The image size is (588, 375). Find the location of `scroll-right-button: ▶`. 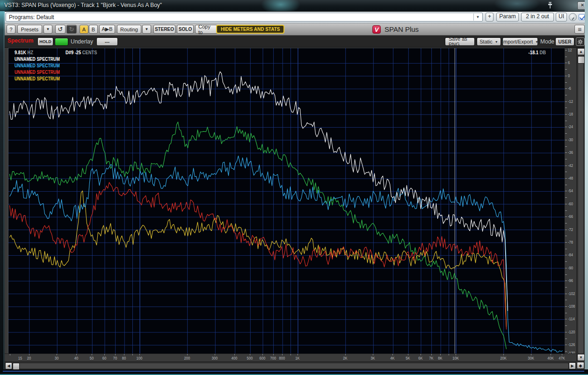

scroll-right-button: ▶ is located at coordinates (573, 366).